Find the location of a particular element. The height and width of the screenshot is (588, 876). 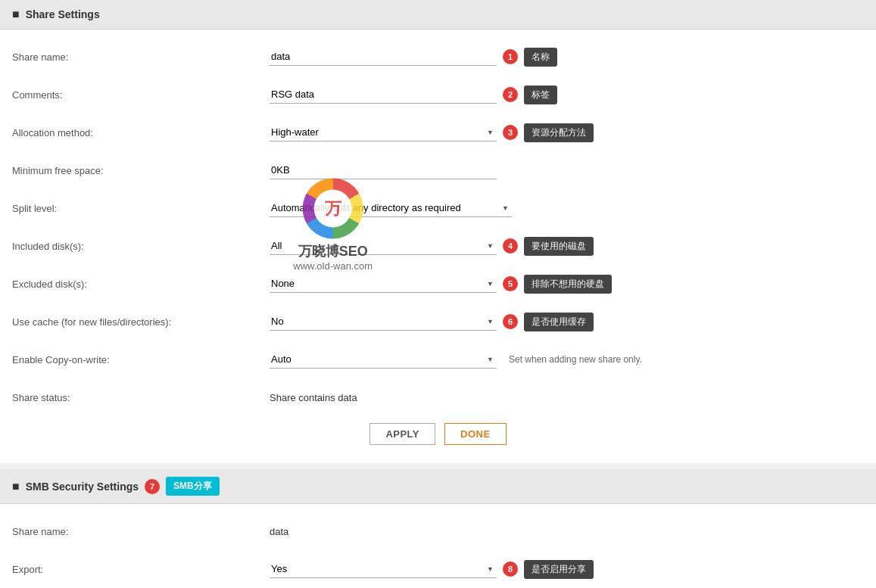

allocation-row: Allocation method: High-water 3 资源分配方法 is located at coordinates (438, 132).